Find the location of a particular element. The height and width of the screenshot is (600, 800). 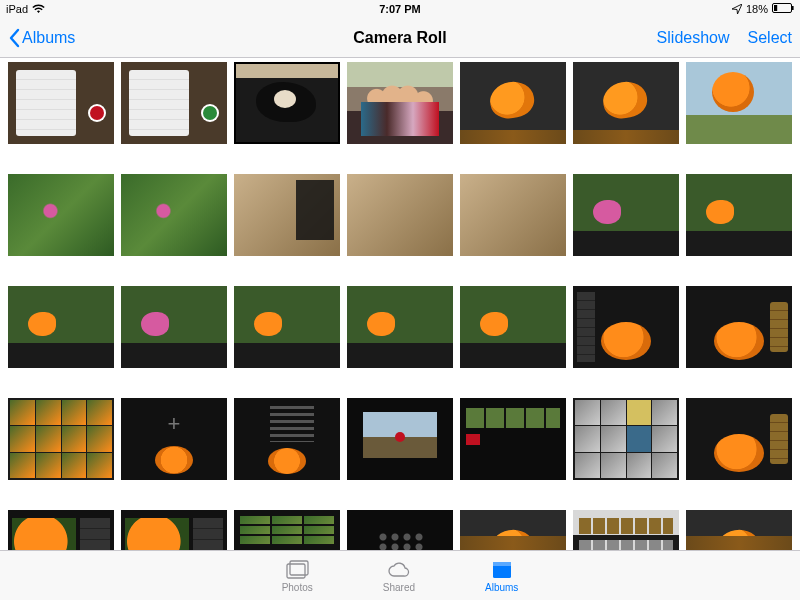

page-title: Camera Roll is located at coordinates (400, 38).